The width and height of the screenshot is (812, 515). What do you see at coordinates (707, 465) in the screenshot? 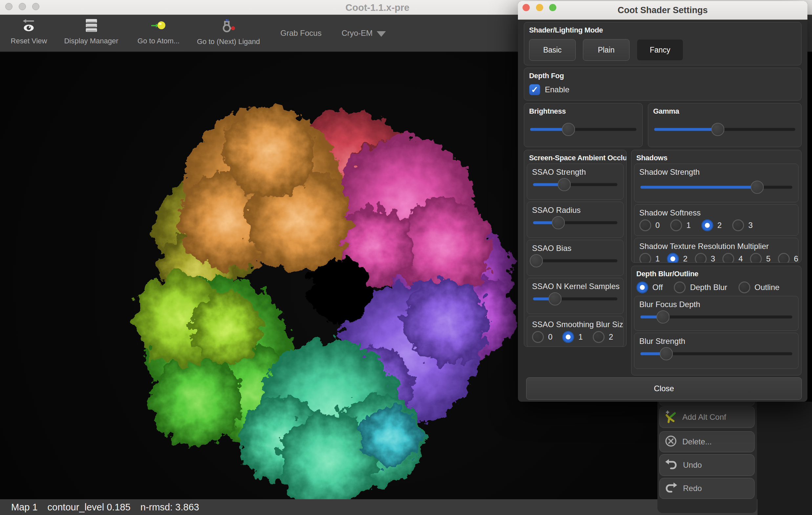
I see `undo-button: Undo` at bounding box center [707, 465].